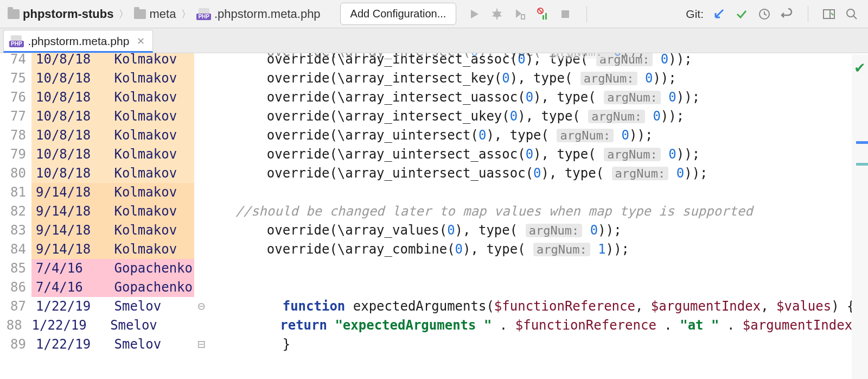  What do you see at coordinates (764, 14) in the screenshot?
I see `history-icon` at bounding box center [764, 14].